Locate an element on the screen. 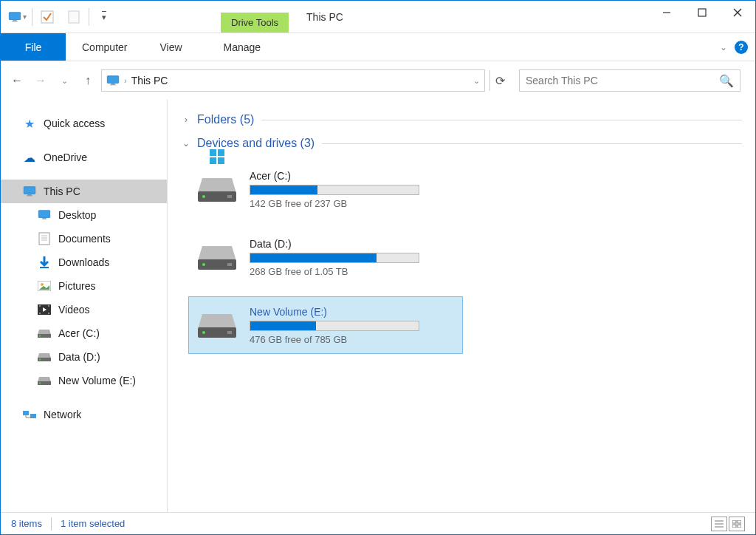  tree-label: Data (D:) is located at coordinates (80, 357).